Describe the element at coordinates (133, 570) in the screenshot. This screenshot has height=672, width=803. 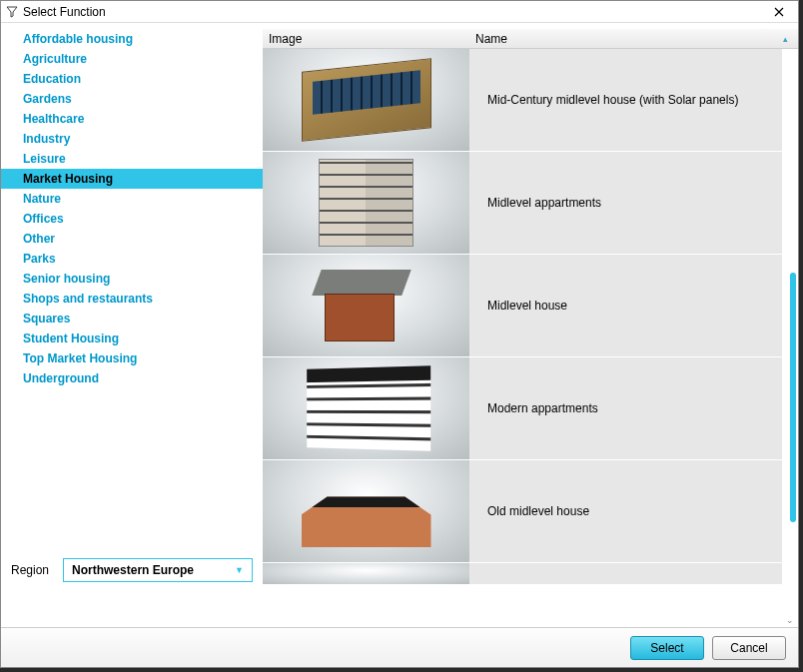
I see `region-dropdown-value: Northwestern Europe` at that location.